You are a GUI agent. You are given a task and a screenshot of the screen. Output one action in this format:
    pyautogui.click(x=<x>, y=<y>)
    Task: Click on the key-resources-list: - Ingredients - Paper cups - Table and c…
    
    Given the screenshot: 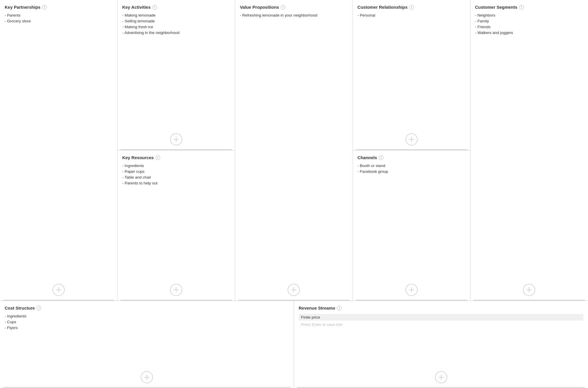 What is the action you would take?
    pyautogui.click(x=176, y=230)
    